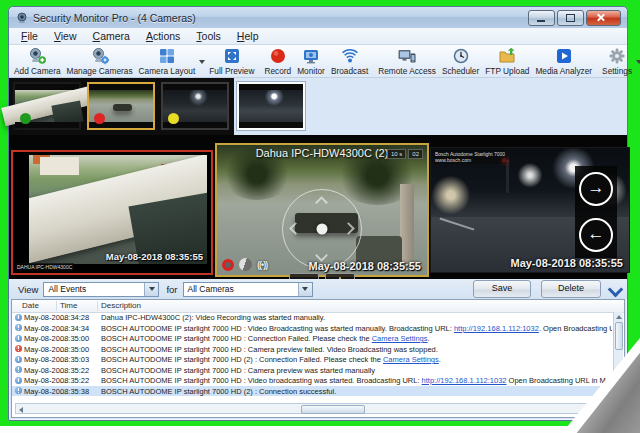  Describe the element at coordinates (74, 350) in the screenshot. I see `event-time: 08:35:00` at that location.